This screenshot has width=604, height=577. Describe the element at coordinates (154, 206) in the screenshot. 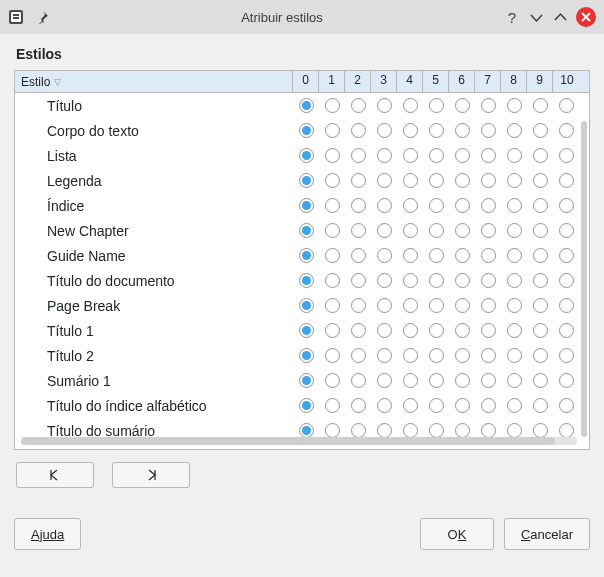

I see `style-name-label: Índice` at that location.